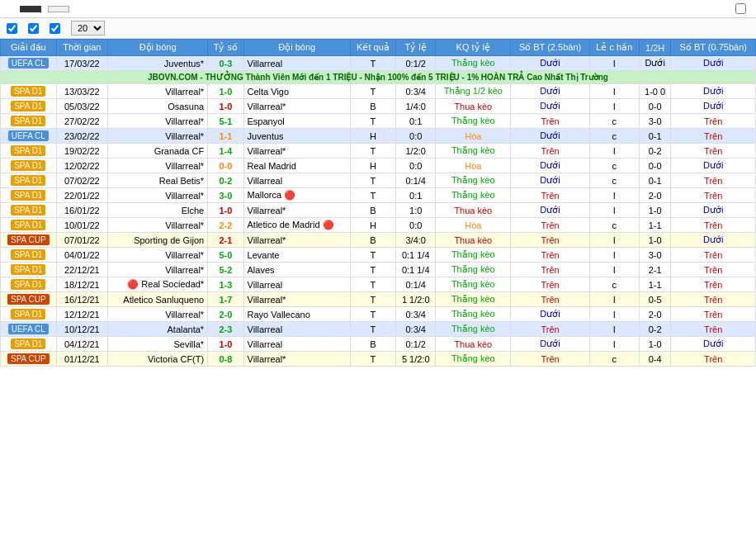 The width and height of the screenshot is (756, 535). I want to click on filter-uefa, so click(13, 28).